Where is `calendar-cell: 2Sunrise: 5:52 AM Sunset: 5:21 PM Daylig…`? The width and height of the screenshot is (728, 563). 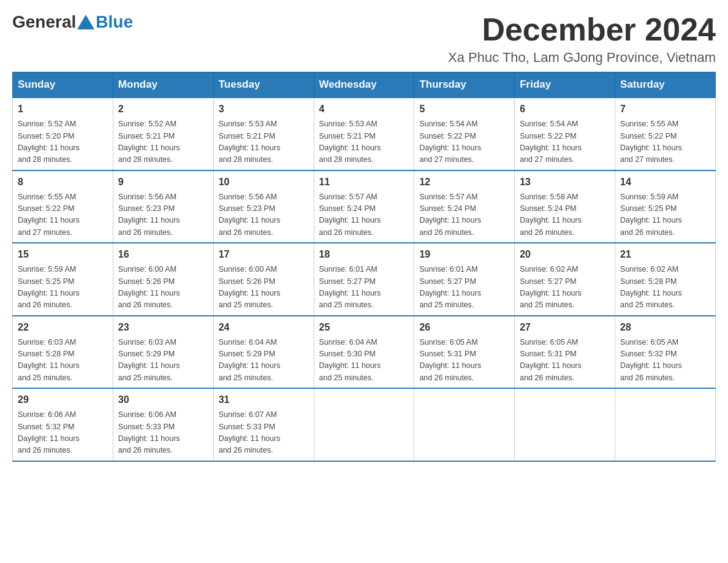 calendar-cell: 2Sunrise: 5:52 AM Sunset: 5:21 PM Daylig… is located at coordinates (163, 134).